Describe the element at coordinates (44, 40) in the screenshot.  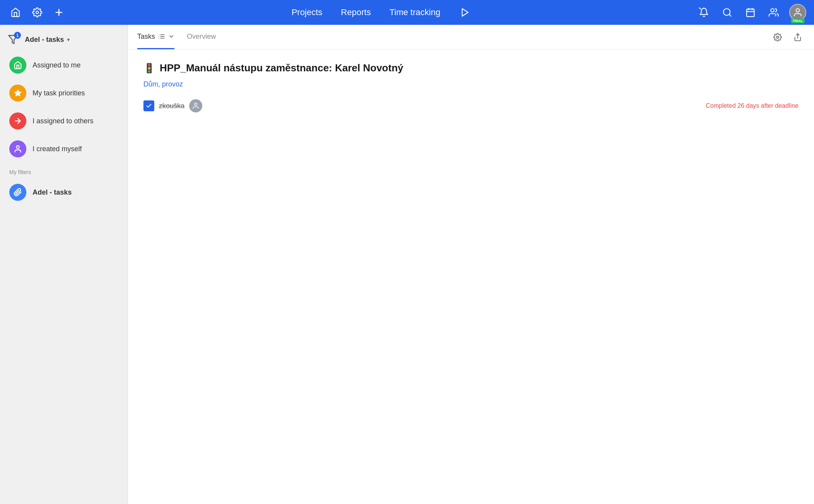
I see `sidebar-title: Adel - tasks` at that location.